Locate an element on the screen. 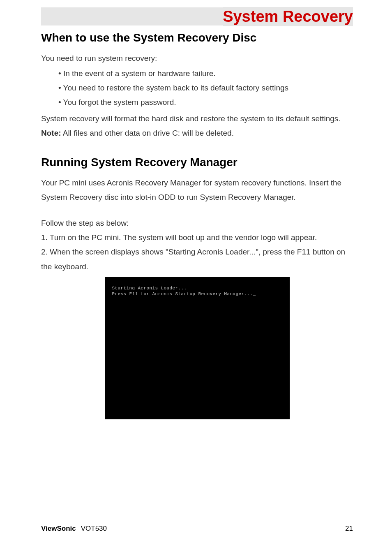 This screenshot has width=392, height=555. footer-page: 21 is located at coordinates (349, 529).